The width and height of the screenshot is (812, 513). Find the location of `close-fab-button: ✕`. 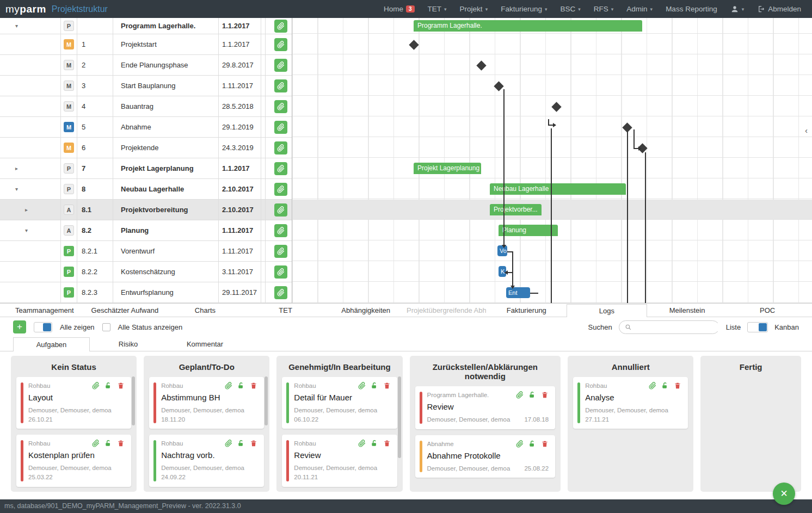

close-fab-button: ✕ is located at coordinates (784, 494).